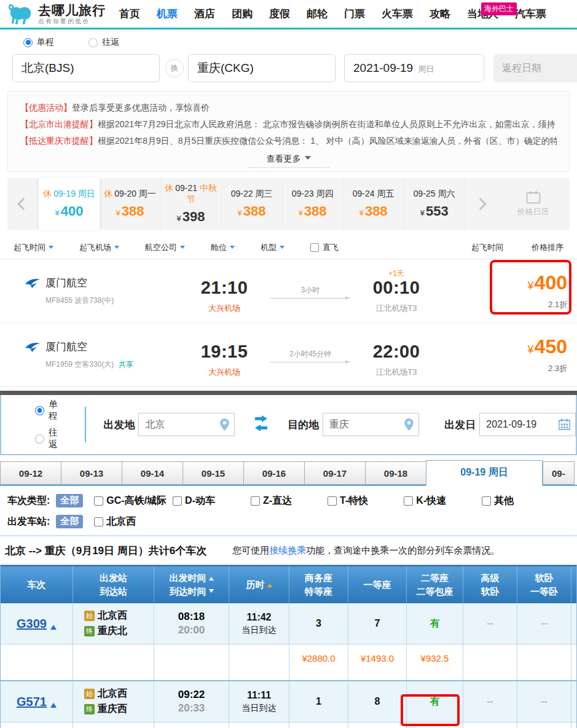 The height and width of the screenshot is (728, 577). What do you see at coordinates (115, 522) in the screenshot?
I see `station-beijingxi-checkbox: 北京西` at bounding box center [115, 522].